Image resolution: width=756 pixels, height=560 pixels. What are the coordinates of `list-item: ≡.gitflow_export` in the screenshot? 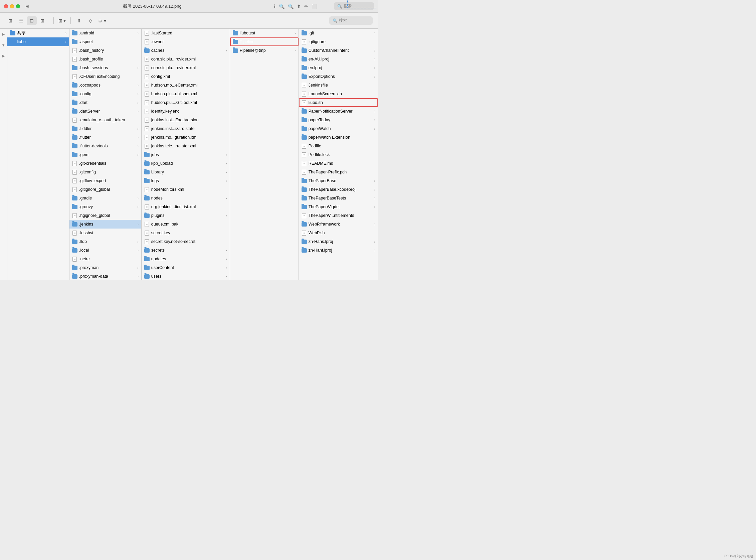 It's located at (105, 181).